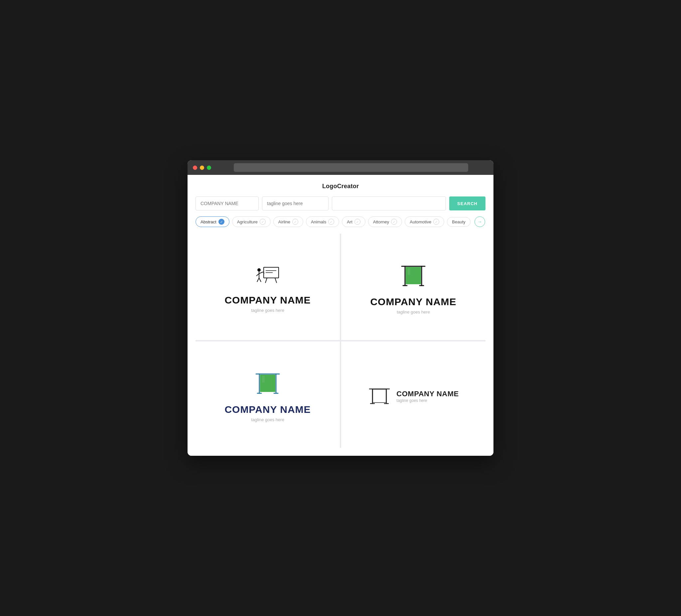 This screenshot has height=616, width=681. What do you see at coordinates (268, 287) in the screenshot?
I see `logo-card-1: COMPANY NAME tagline goes here` at bounding box center [268, 287].